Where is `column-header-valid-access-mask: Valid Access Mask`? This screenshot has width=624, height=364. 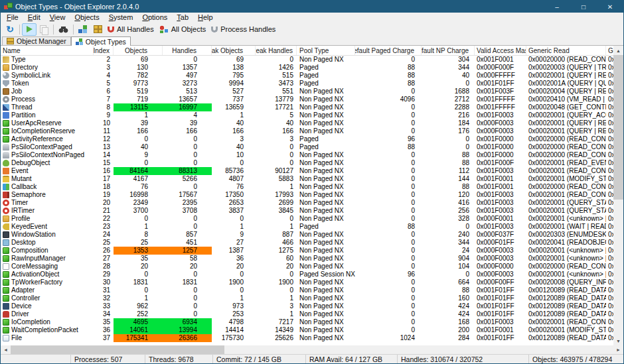
column-header-valid-access-mask: Valid Access Mask is located at coordinates (501, 50).